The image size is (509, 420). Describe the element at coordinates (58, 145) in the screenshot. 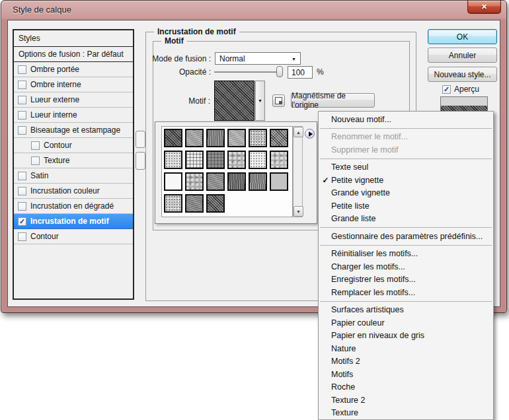

I see `sidebar-item-label: Contour` at that location.